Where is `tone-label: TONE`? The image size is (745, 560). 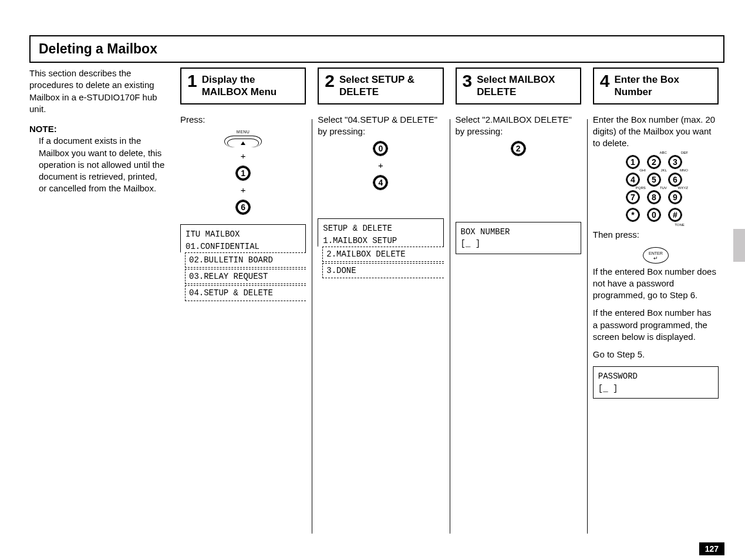
tone-label: TONE is located at coordinates (680, 225).